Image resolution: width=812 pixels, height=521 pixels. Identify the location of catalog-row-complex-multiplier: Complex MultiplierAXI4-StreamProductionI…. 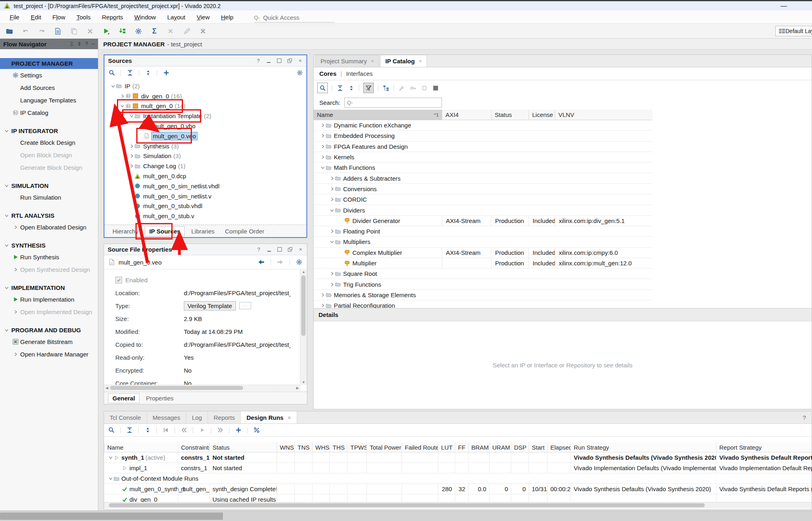
(483, 253).